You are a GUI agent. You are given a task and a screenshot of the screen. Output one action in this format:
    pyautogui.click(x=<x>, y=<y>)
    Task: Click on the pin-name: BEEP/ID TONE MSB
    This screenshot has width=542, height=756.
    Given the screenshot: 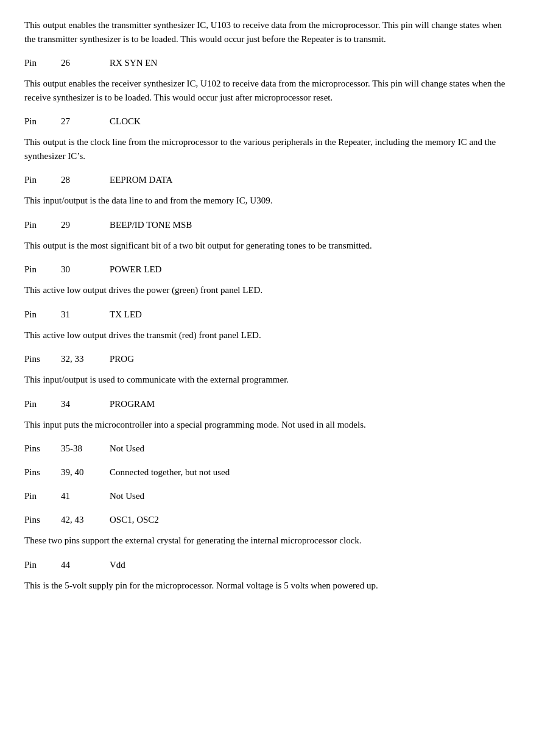 What is the action you would take?
    pyautogui.click(x=151, y=225)
    